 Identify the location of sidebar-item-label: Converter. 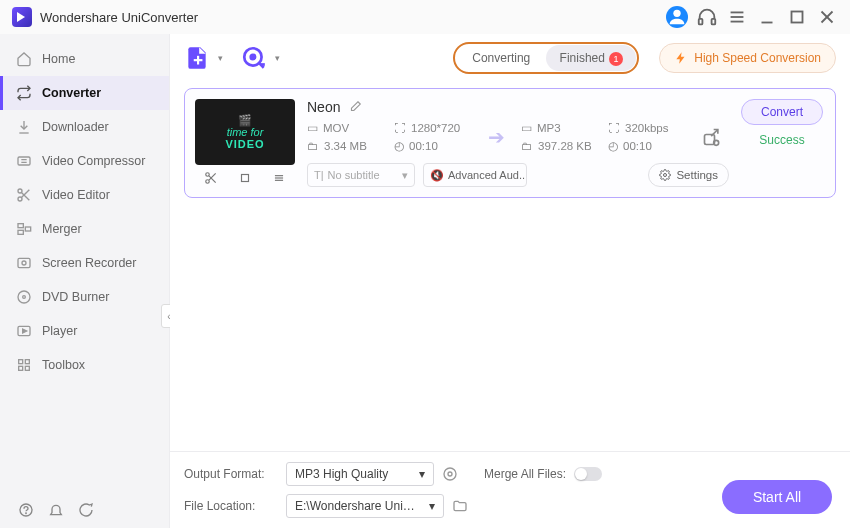
(72, 93).